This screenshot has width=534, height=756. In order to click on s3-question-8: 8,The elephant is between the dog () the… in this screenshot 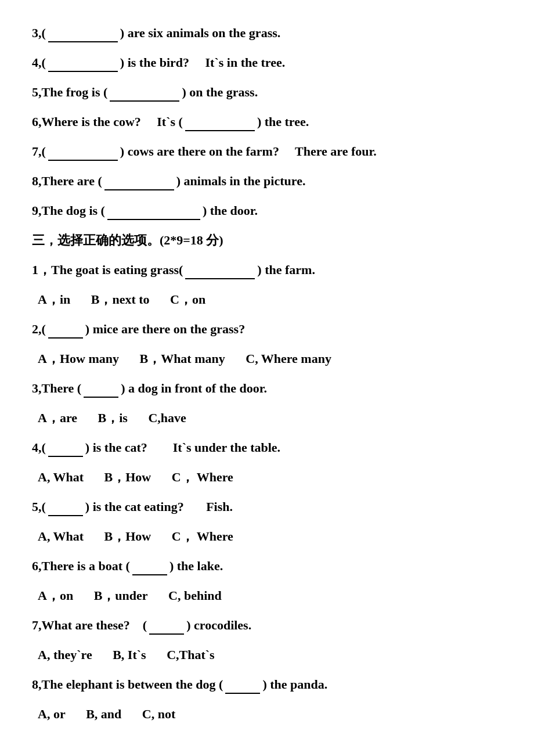, I will do `click(267, 684)`.